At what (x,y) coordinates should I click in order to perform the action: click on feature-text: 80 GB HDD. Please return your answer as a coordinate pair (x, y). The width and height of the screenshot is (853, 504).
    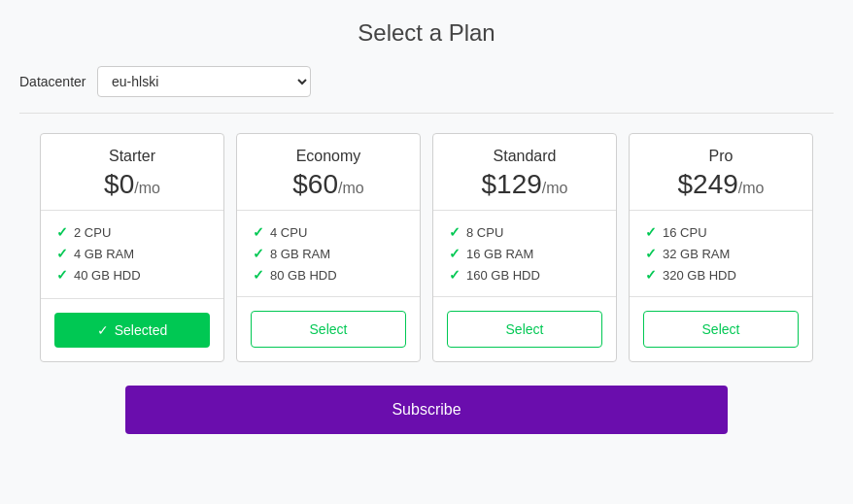
    Looking at the image, I should click on (303, 276).